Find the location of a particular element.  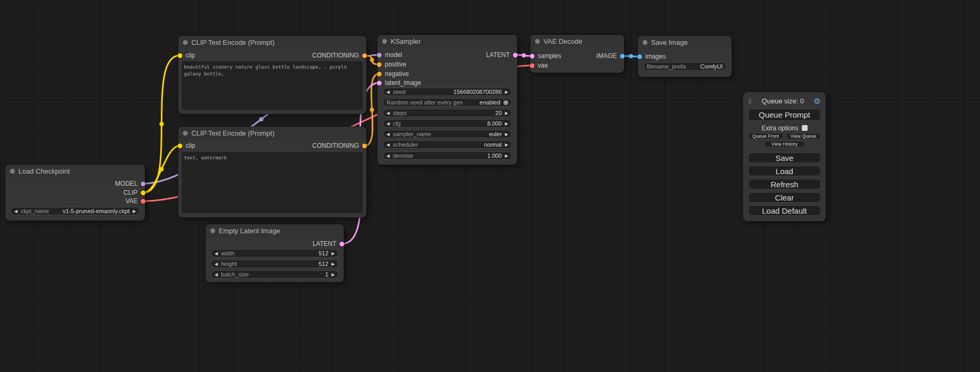

widget-ckpt-name: ◀ckpt_namev1-5-pruned-emaonly.ckpt▶ is located at coordinates (75, 211).